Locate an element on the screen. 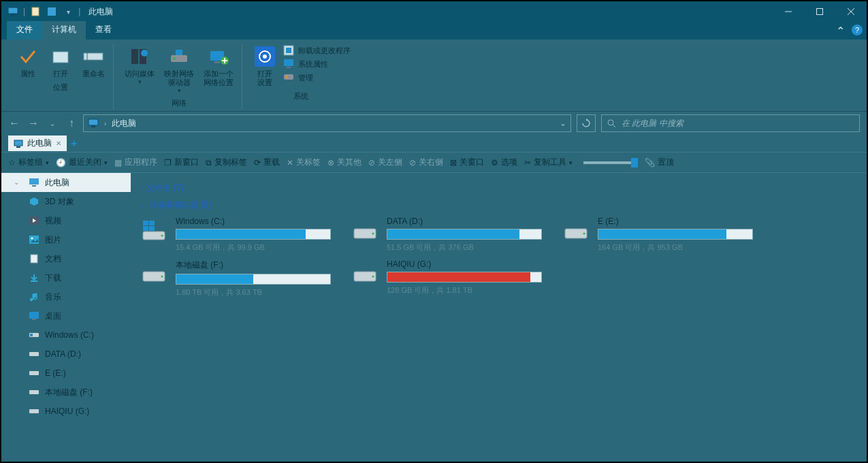 The width and height of the screenshot is (868, 463). drive-stat: 128 GB 可用，共 1.81 TB is located at coordinates (464, 290).